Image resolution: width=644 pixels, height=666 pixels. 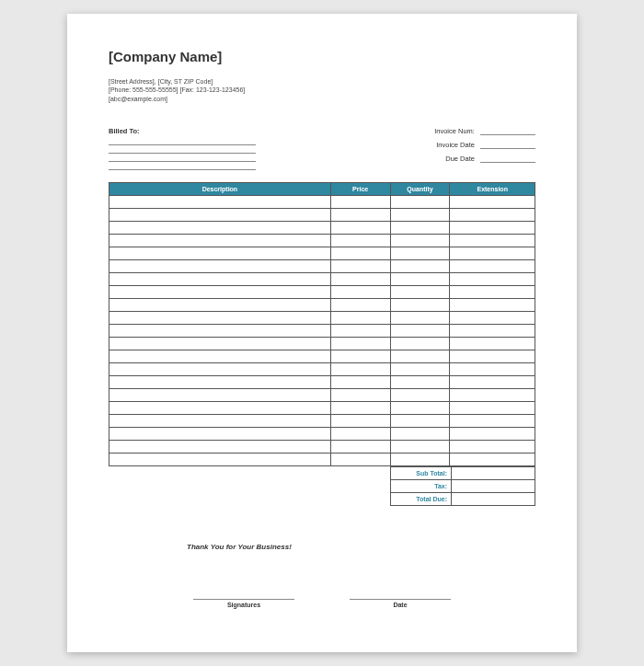 What do you see at coordinates (508, 132) in the screenshot?
I see `invoice-num-field` at bounding box center [508, 132].